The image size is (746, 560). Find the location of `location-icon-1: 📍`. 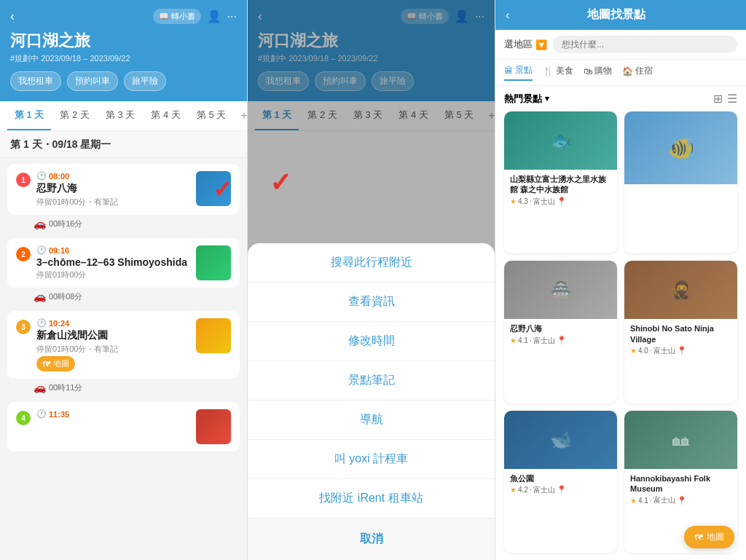

location-icon-1: 📍 is located at coordinates (562, 341).